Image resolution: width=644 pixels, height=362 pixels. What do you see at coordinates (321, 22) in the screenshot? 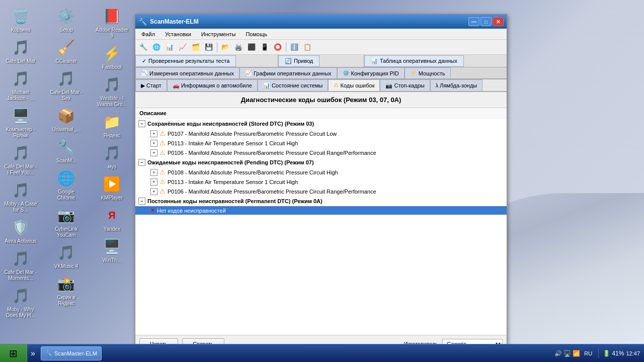
I see `window-titlebar: 🔧 ScanMaster-ELM — □ ✕` at bounding box center [321, 22].